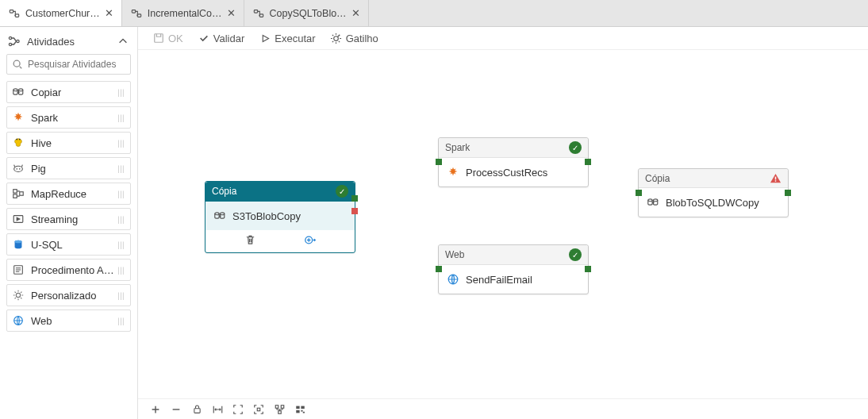 Image resolution: width=868 pixels, height=419 pixels. What do you see at coordinates (355, 211) in the screenshot?
I see `port-failure` at bounding box center [355, 211].